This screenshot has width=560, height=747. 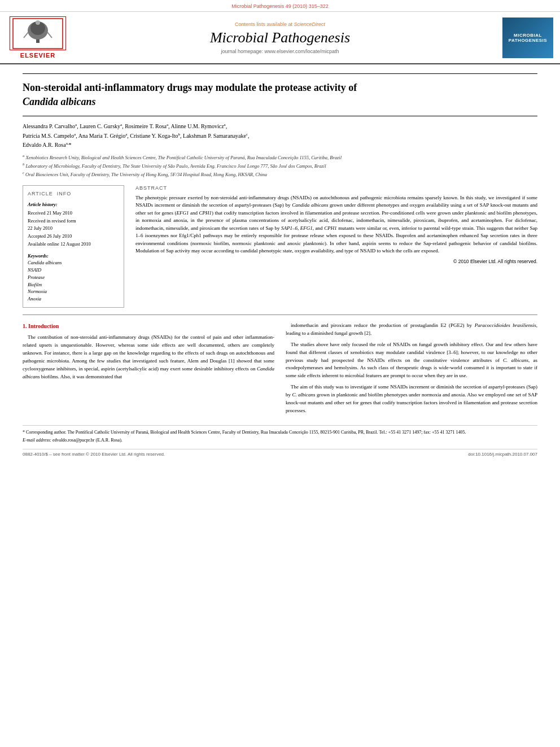 I want to click on issn-text: 0882-4010/$ – see front matter © 2010 El…, so click(x=94, y=454).